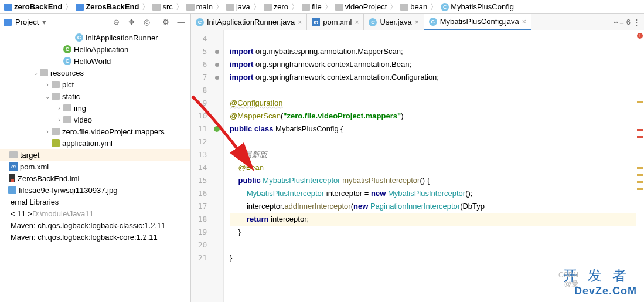  What do you see at coordinates (249, 22) in the screenshot?
I see `editor-tab: CInitApplicationRunner.java×` at bounding box center [249, 22].